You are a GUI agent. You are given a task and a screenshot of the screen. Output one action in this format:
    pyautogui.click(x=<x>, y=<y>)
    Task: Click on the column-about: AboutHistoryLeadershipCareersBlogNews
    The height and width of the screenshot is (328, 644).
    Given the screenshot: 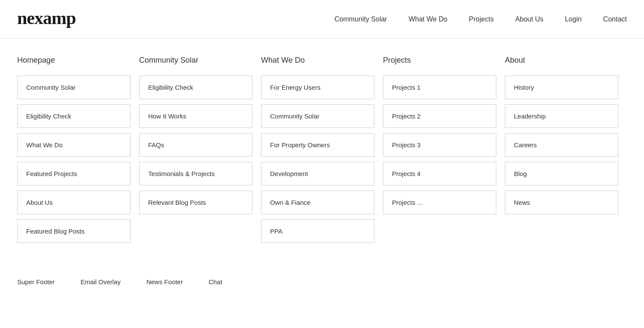 What is the action you would take?
    pyautogui.click(x=566, y=152)
    